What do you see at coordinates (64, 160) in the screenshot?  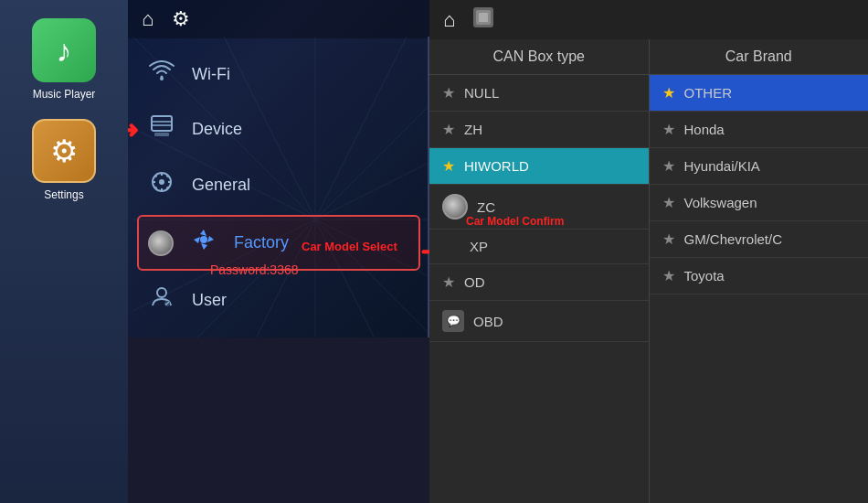 I see `settings-icon: ⚙ Settings` at bounding box center [64, 160].